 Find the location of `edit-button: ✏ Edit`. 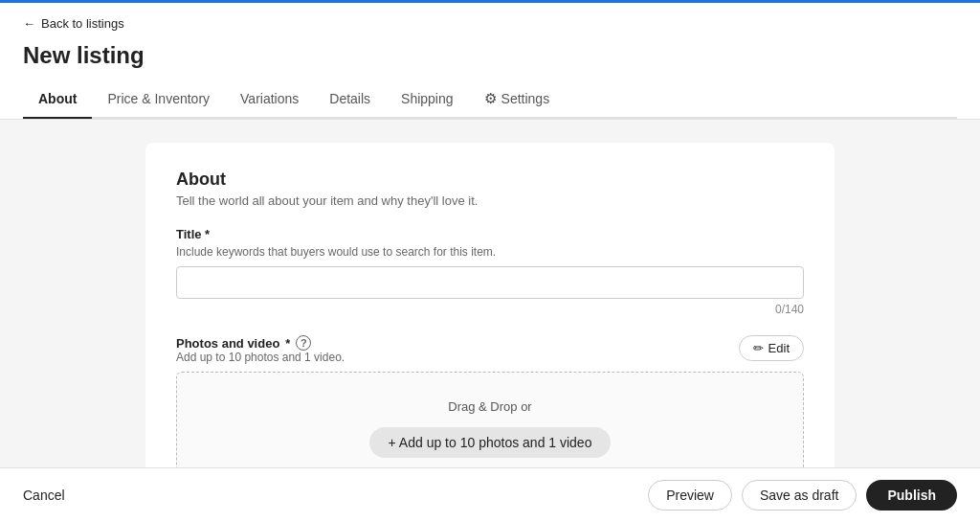

edit-button: ✏ Edit is located at coordinates (771, 349).